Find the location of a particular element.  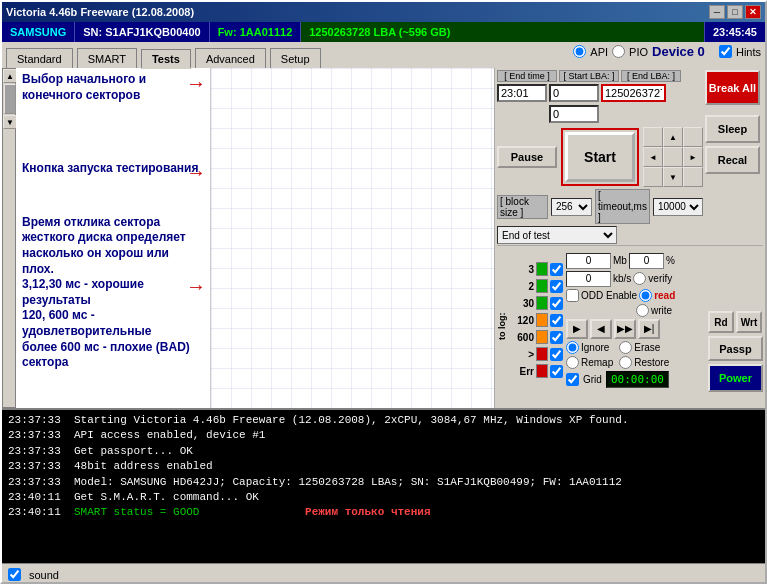

power-button: Power is located at coordinates (736, 378).